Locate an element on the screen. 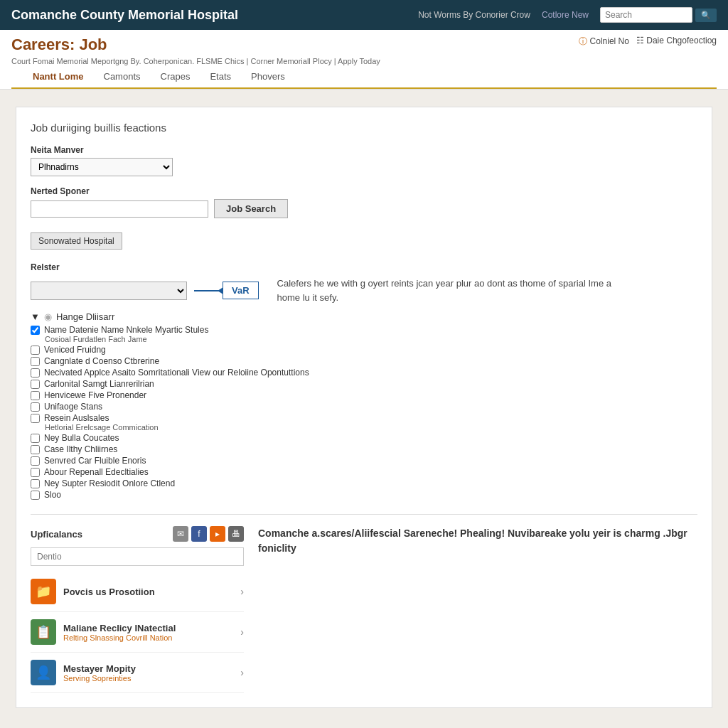  checkbox-item-4: Necivated Applce Asaito Somritationali V… is located at coordinates (364, 373).